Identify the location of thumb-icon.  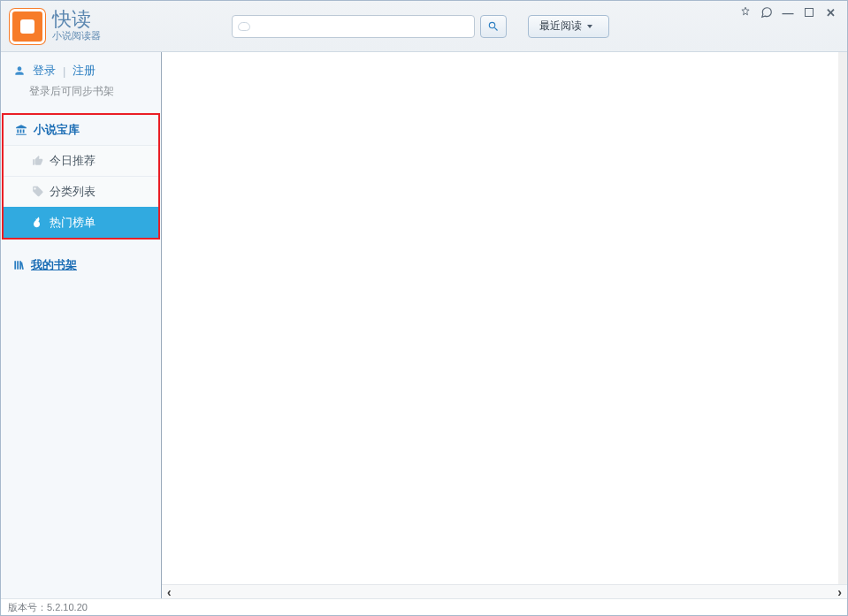
(38, 161).